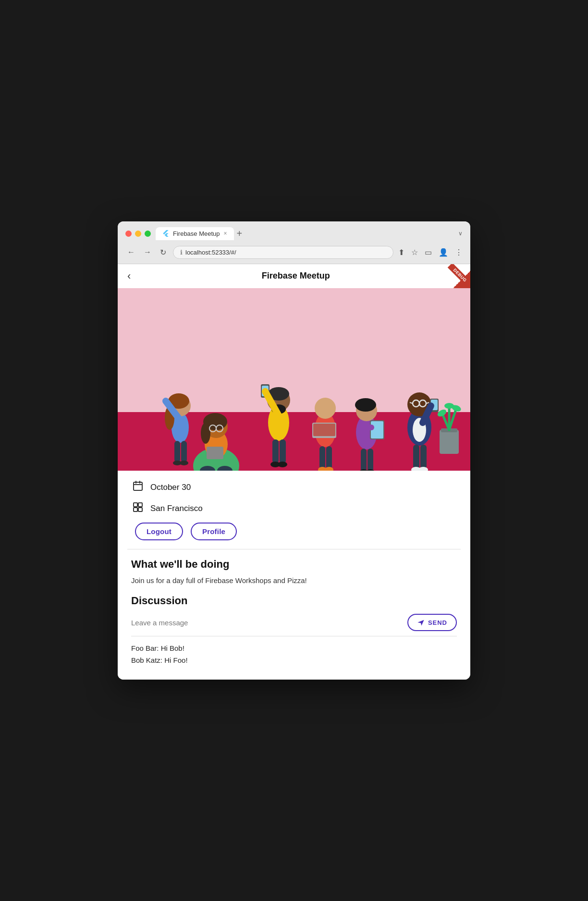 This screenshot has width=588, height=901. What do you see at coordinates (138, 487) in the screenshot?
I see `calendar-icon` at bounding box center [138, 487].